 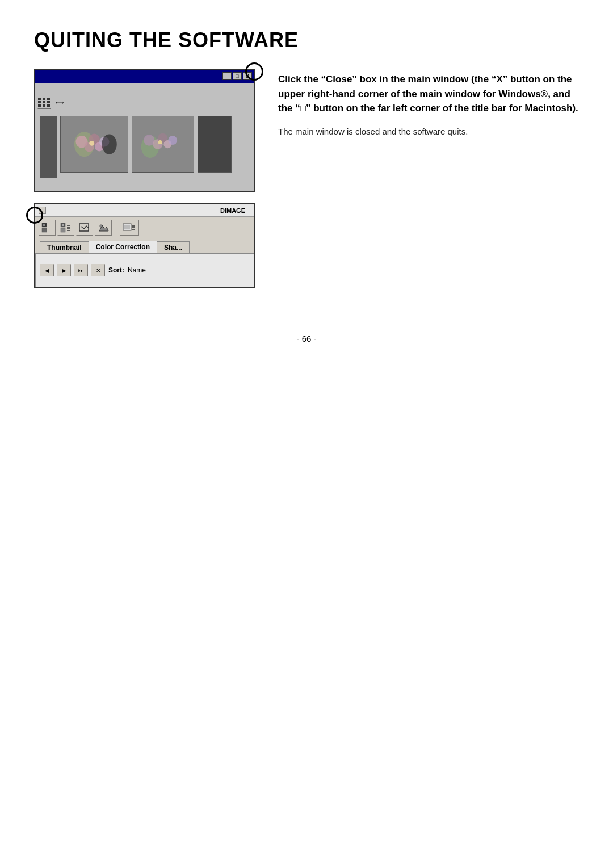 I want to click on minimize-button: _, so click(x=227, y=76).